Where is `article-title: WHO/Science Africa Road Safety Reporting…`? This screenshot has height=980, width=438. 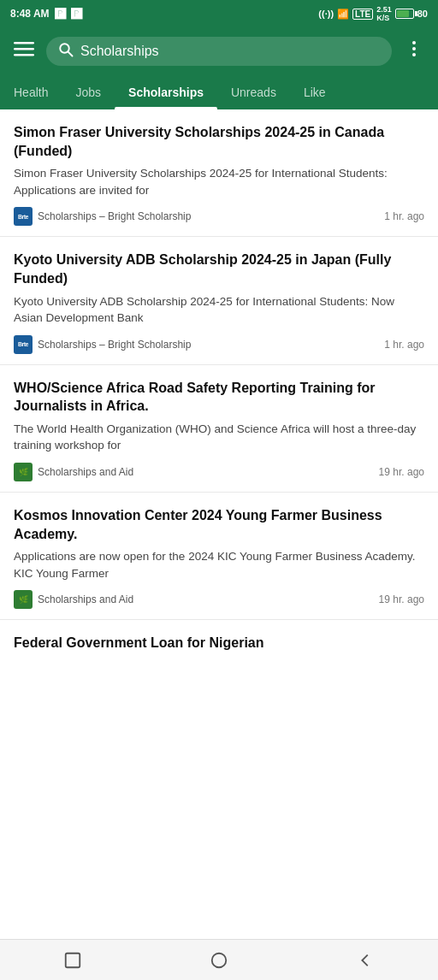 article-title: WHO/Science Africa Road Safety Reporting… is located at coordinates (219, 397).